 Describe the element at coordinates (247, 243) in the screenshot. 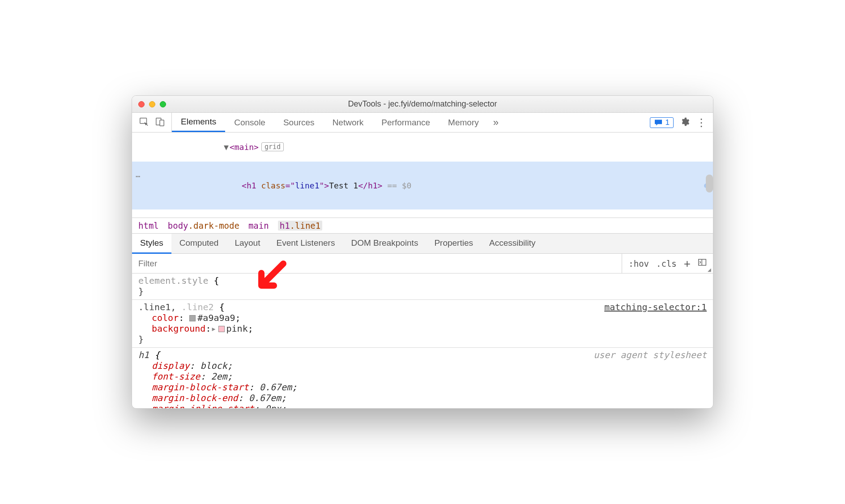

I see `subtab-layout: Layout` at that location.